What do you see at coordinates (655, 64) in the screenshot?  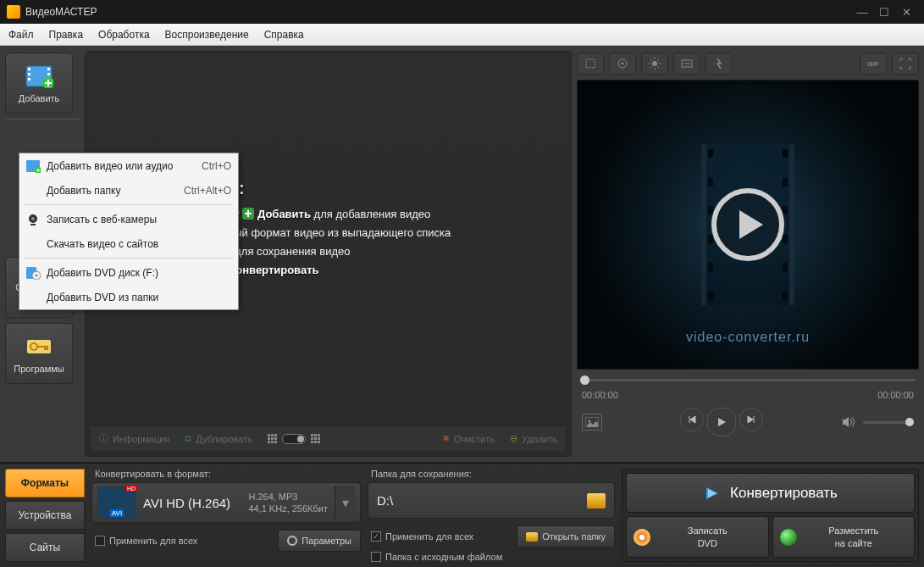 I see `brightness-tool-icon` at bounding box center [655, 64].